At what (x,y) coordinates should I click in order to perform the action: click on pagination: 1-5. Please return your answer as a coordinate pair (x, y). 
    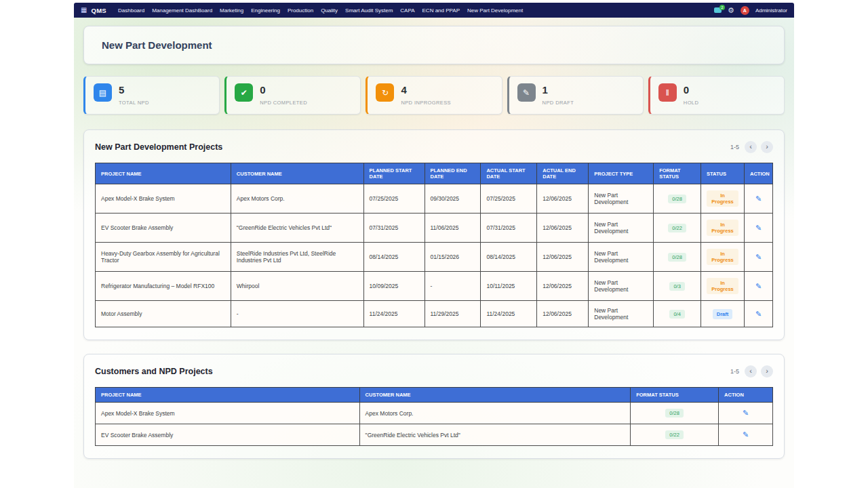
    Looking at the image, I should click on (751, 371).